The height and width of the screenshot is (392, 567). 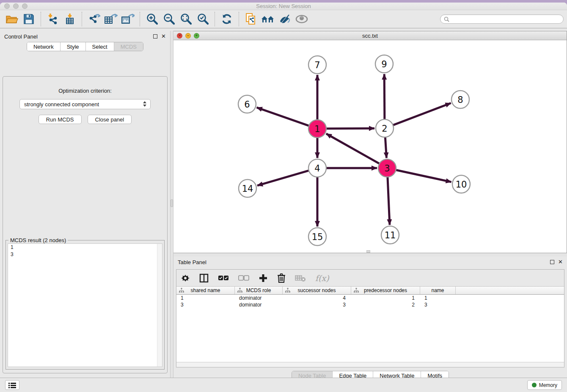 I want to click on tab-style: Style, so click(x=73, y=47).